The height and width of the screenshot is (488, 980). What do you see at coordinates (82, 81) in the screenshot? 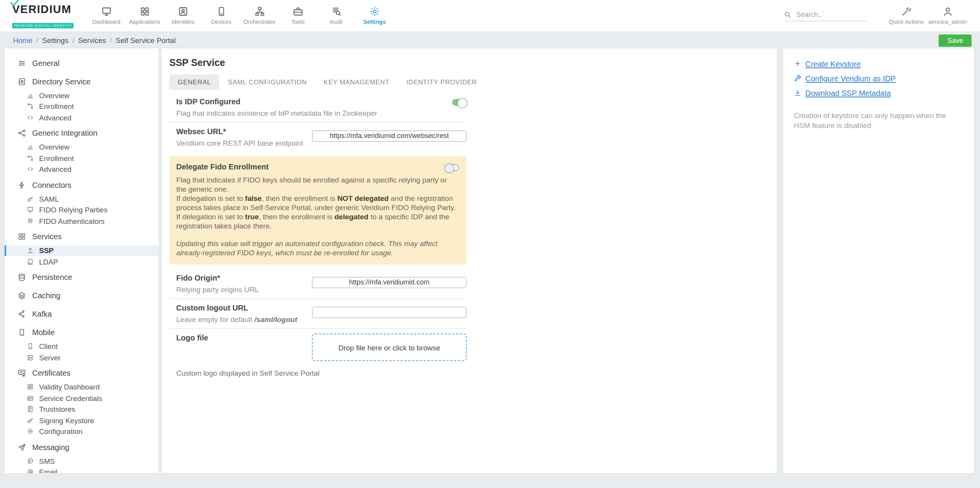
I see `sidebar-item-directory-service: Directory Service` at bounding box center [82, 81].